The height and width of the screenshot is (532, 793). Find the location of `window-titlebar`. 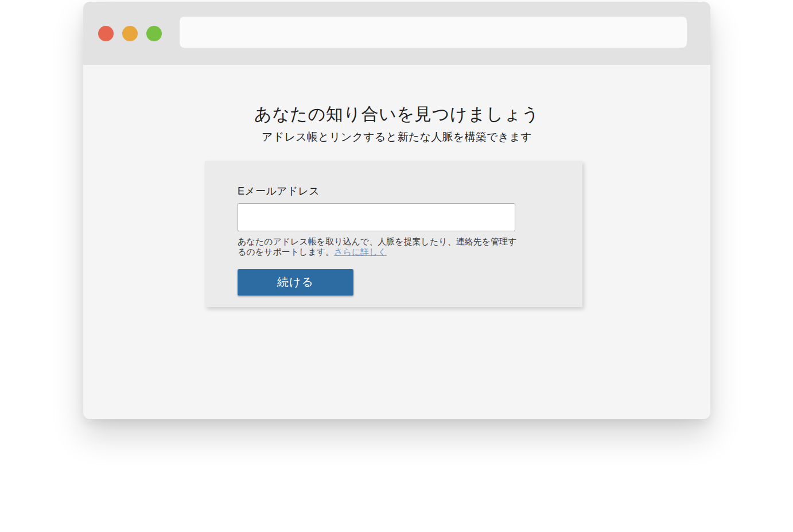

window-titlebar is located at coordinates (397, 33).